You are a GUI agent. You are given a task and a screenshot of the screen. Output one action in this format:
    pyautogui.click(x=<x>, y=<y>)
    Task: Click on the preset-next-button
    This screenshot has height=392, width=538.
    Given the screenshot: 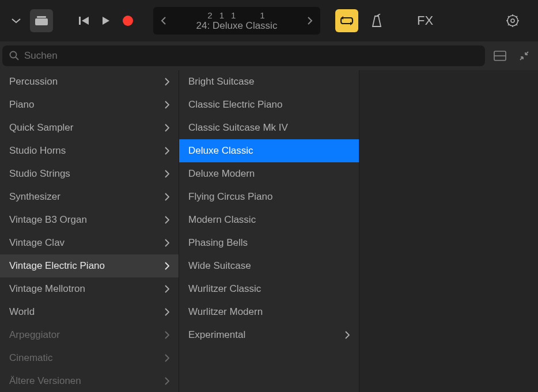 What is the action you would take?
    pyautogui.click(x=310, y=21)
    